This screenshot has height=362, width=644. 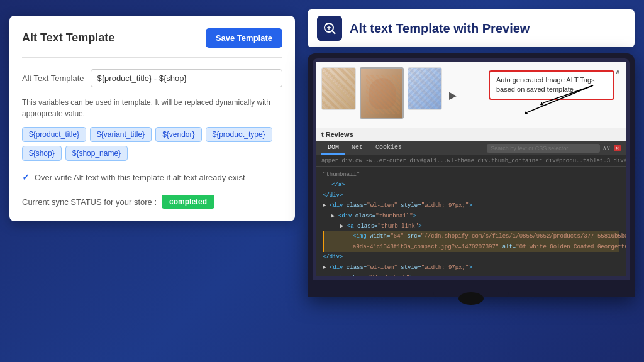 I want to click on scroll-arrows: ∧∨, so click(x=606, y=148).